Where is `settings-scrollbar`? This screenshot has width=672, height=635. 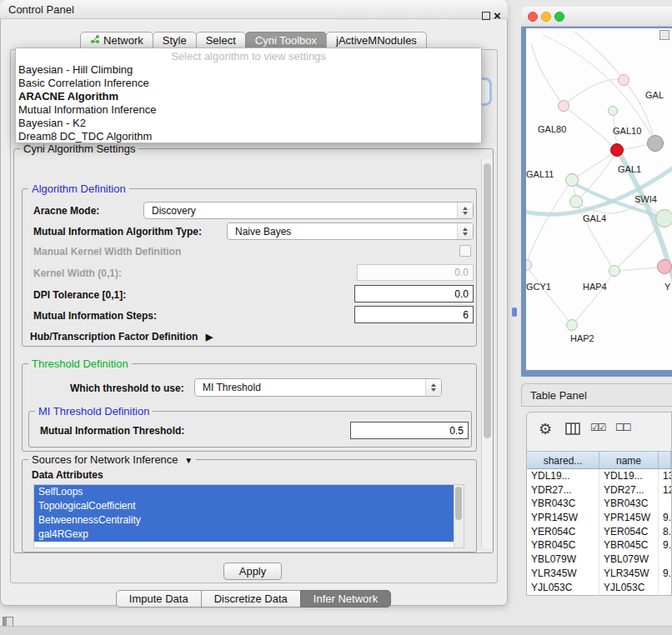 settings-scrollbar is located at coordinates (487, 353).